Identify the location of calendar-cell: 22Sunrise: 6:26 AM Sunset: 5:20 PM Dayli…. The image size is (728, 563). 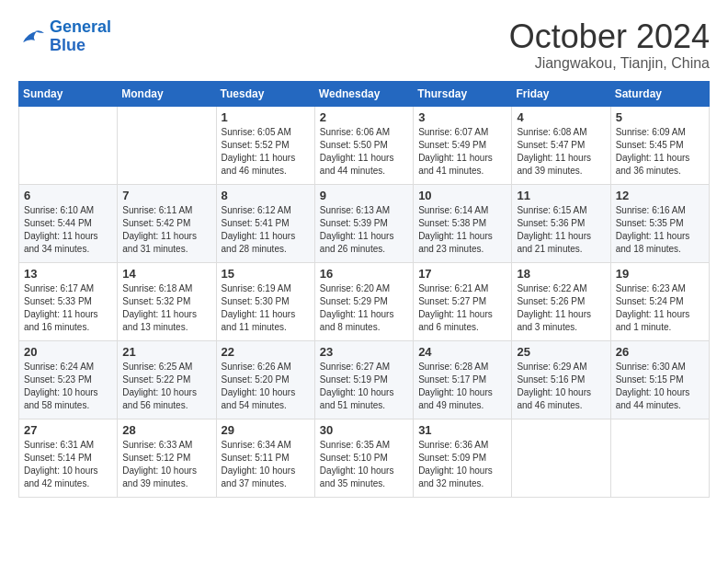
(265, 379).